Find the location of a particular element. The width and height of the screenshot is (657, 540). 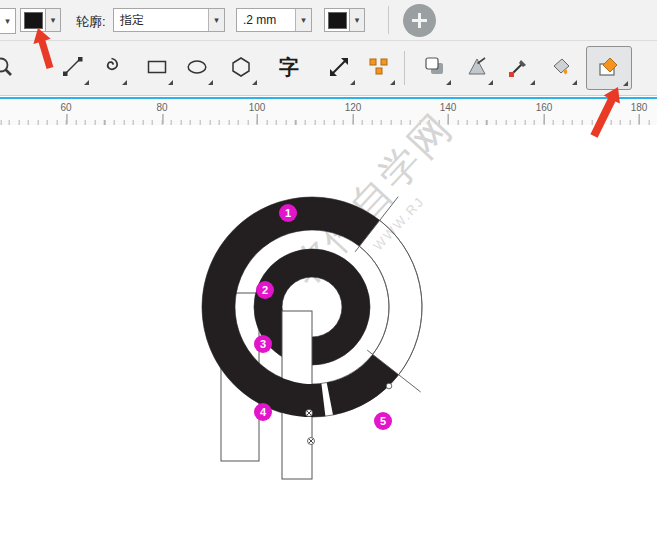

ruler-label: 160 is located at coordinates (544, 108).